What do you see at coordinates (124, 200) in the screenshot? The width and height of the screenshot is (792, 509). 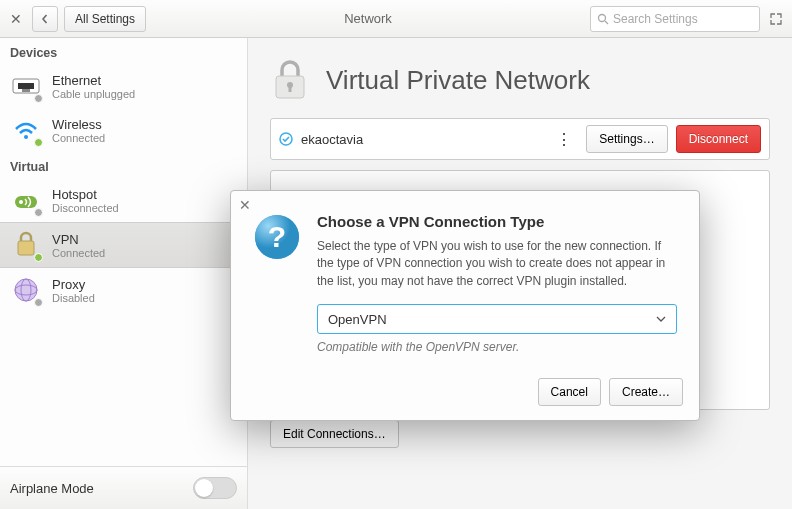 I see `sidebar-item-hotspot: Hotspot Disconnected` at bounding box center [124, 200].